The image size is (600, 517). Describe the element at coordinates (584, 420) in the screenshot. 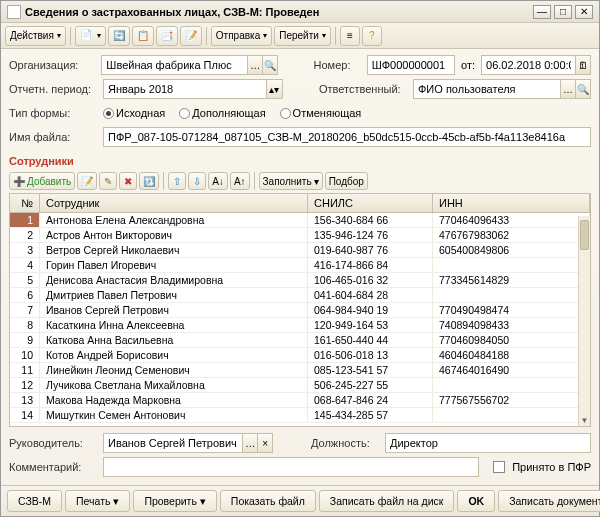

I see `scroll-down-arrow-icon: ▼` at that location.